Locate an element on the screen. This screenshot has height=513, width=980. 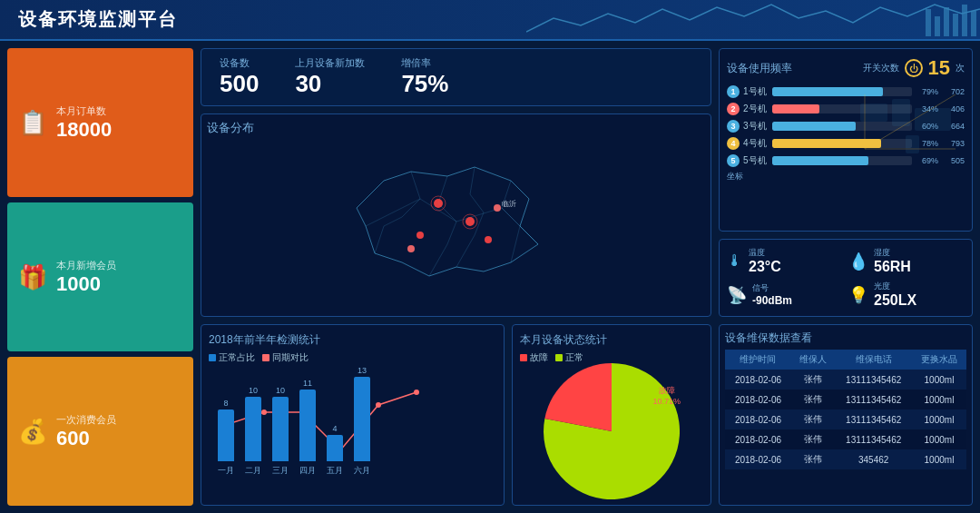
bar-group-一月: 8 一月 is located at coordinates (226, 438).